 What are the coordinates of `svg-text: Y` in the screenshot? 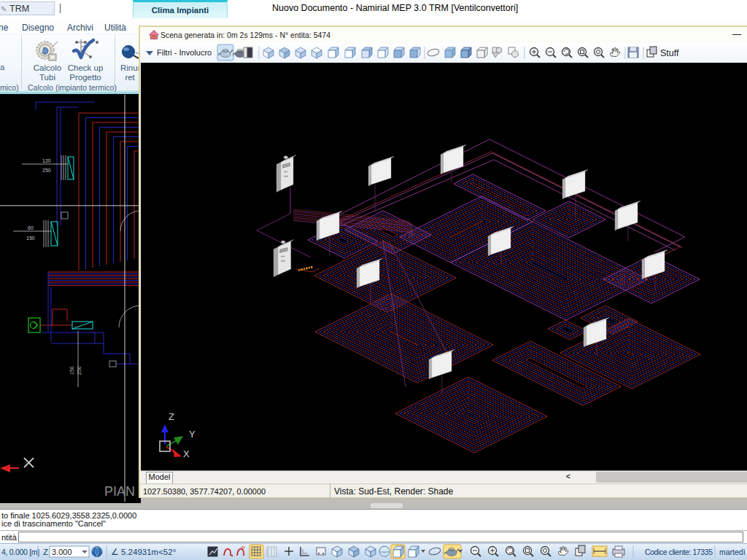 It's located at (193, 435).